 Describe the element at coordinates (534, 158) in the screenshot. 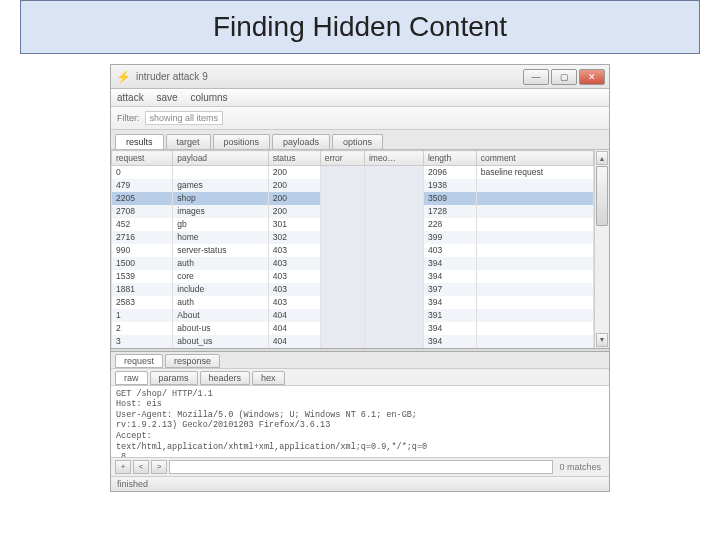

I see `col-comment: comment` at that location.